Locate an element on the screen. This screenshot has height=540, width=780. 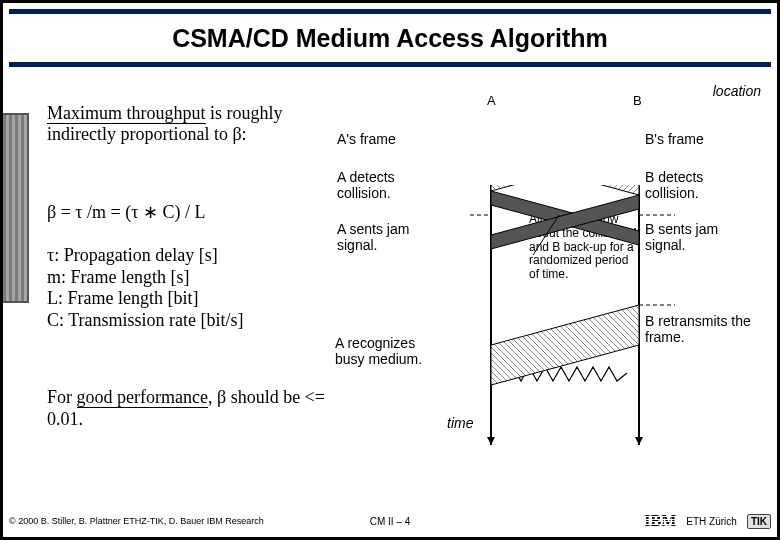
legend-m: m: Frame length [s] is located at coordinates (207, 278).